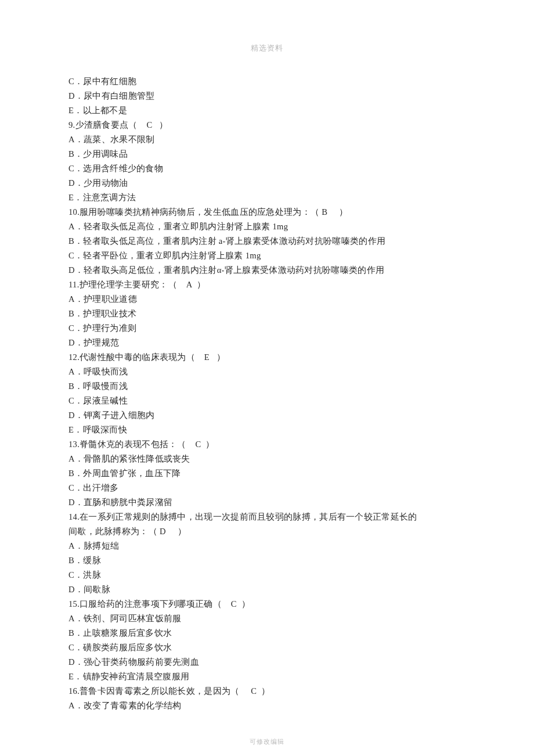 The image size is (534, 756). What do you see at coordinates (267, 197) in the screenshot?
I see `text-line: E．注意烹调方法` at bounding box center [267, 197].